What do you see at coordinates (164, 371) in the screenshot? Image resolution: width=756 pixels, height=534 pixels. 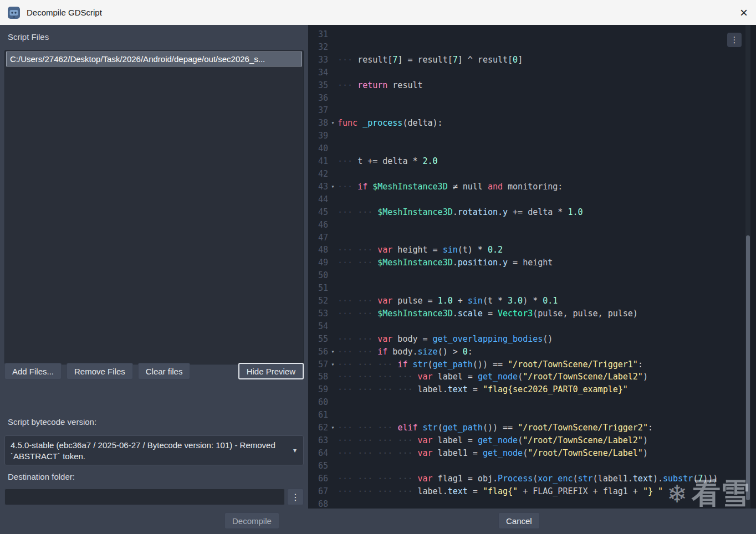 I see `clear-files-button: Clear files` at bounding box center [164, 371].